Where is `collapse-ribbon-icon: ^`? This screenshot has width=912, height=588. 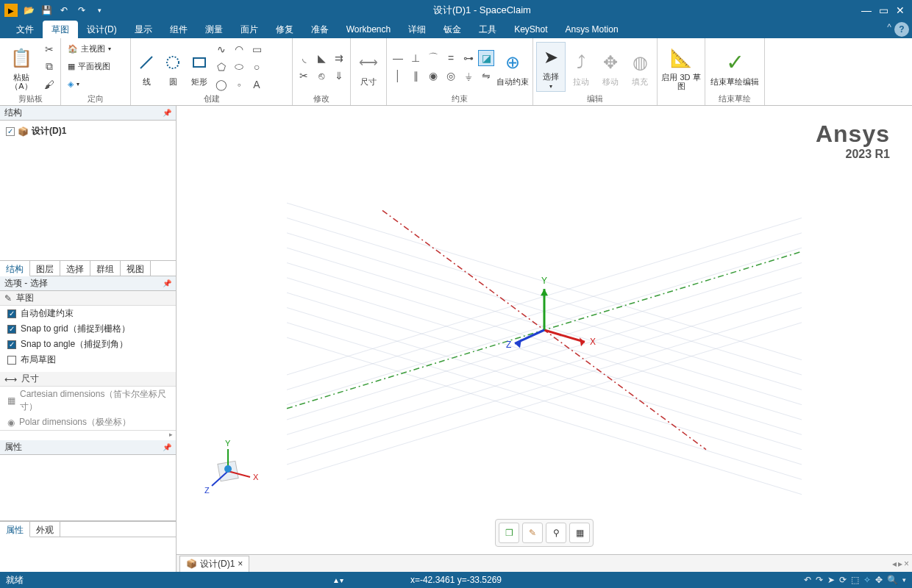 collapse-ribbon-icon: ^ is located at coordinates (889, 29).